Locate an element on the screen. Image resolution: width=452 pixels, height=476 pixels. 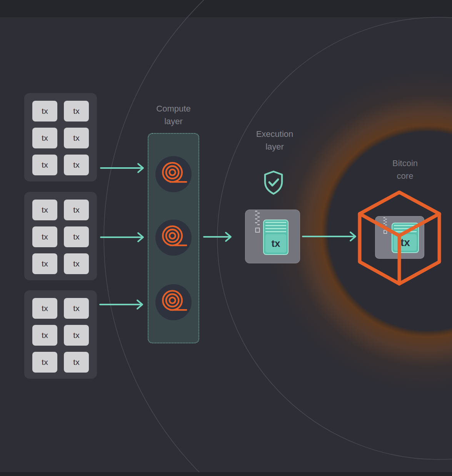
bitcoin-core-label-line1: Bitcoin is located at coordinates (405, 163).